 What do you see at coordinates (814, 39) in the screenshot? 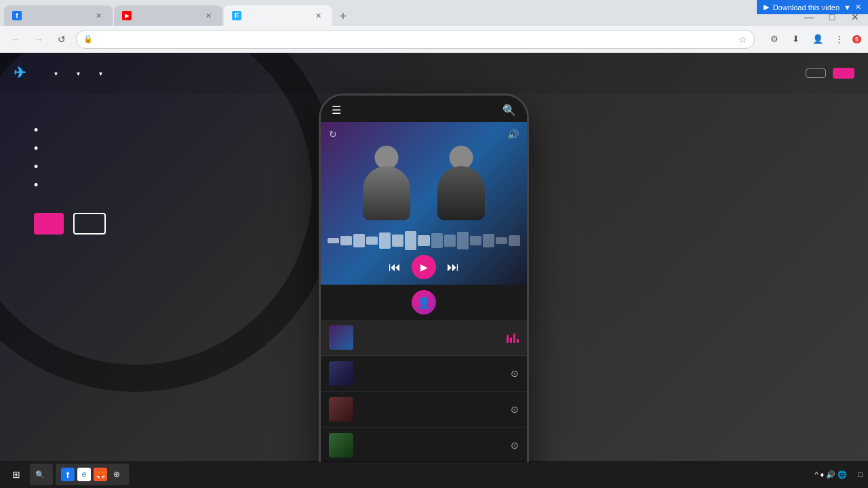
I see `browser-actions: ⚙ ⬇ 👤 ⋮ 5` at bounding box center [814, 39].